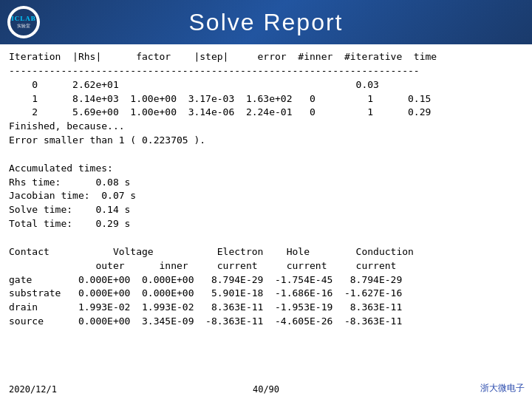 Image resolution: width=532 pixels, height=399 pixels. I want to click on contact-header1: Contact Voltage Electron Hole Conduction, so click(266, 253).